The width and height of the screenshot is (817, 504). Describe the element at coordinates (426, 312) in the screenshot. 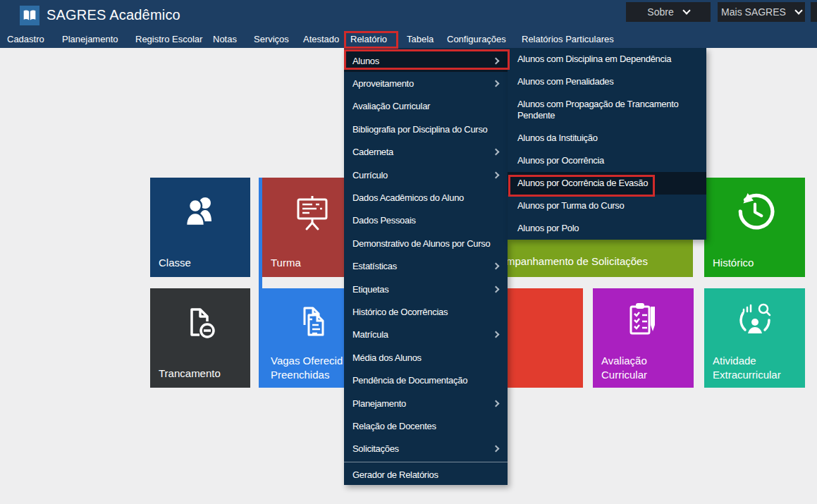

I see `menu-item-historico-ocorrencias: Histórico de Ocorrências` at that location.